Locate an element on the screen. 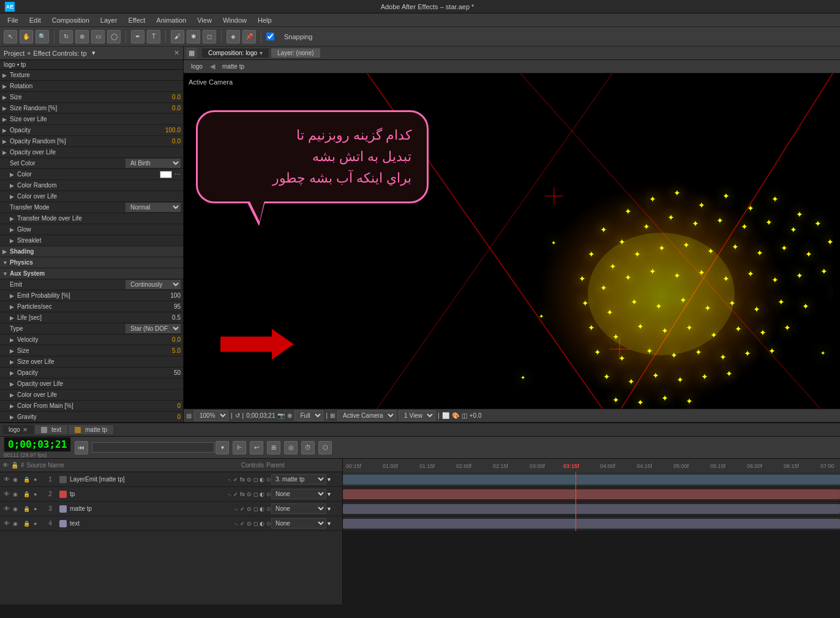  panel-menu-btn: ▾ is located at coordinates (94, 53).